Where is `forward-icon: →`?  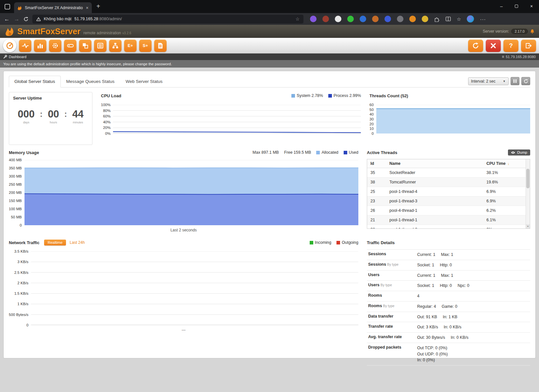 forward-icon: → is located at coordinates (17, 19).